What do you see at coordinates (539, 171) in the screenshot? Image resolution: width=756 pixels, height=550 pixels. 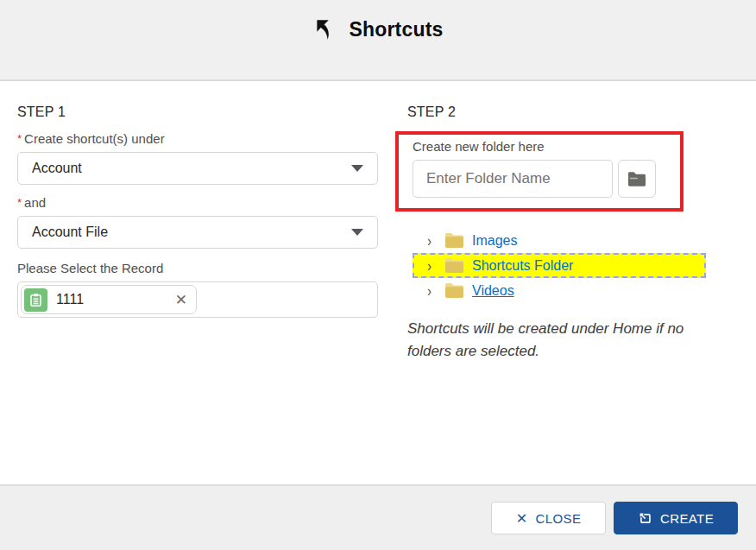 I see `red-annotation-box: Create new folder here` at bounding box center [539, 171].